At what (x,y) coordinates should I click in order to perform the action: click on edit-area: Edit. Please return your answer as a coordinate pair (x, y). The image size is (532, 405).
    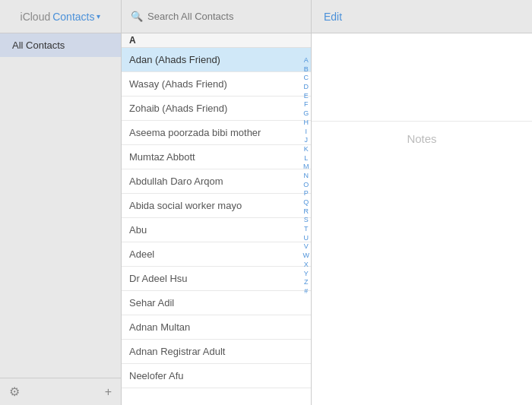
    Looking at the image, I should click on (422, 17).